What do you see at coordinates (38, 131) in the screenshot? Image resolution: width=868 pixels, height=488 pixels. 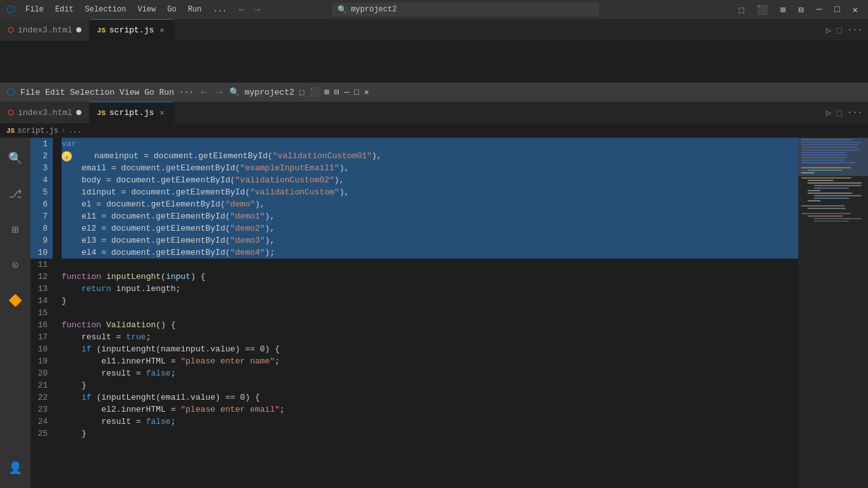 I see `breadcrumb-filename: script.js` at bounding box center [38, 131].